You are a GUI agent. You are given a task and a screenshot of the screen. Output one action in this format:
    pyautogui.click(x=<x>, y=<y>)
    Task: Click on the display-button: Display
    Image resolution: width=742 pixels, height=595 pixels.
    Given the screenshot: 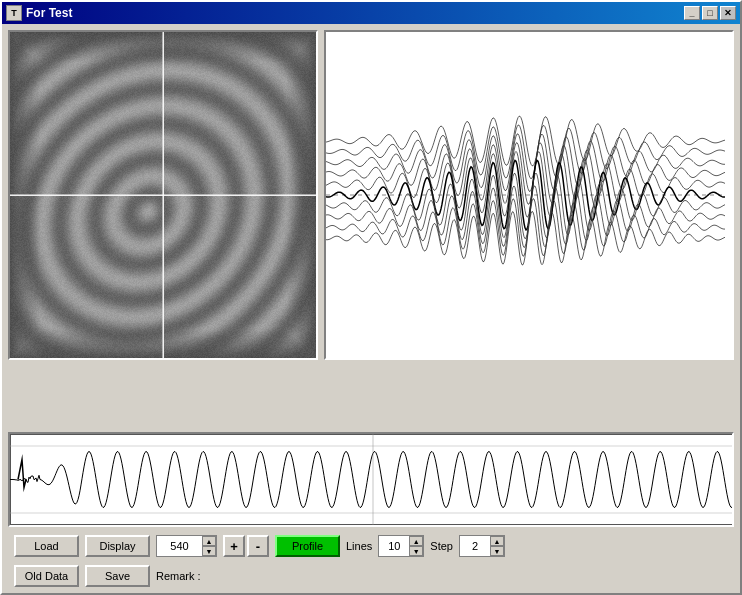 What is the action you would take?
    pyautogui.click(x=118, y=546)
    